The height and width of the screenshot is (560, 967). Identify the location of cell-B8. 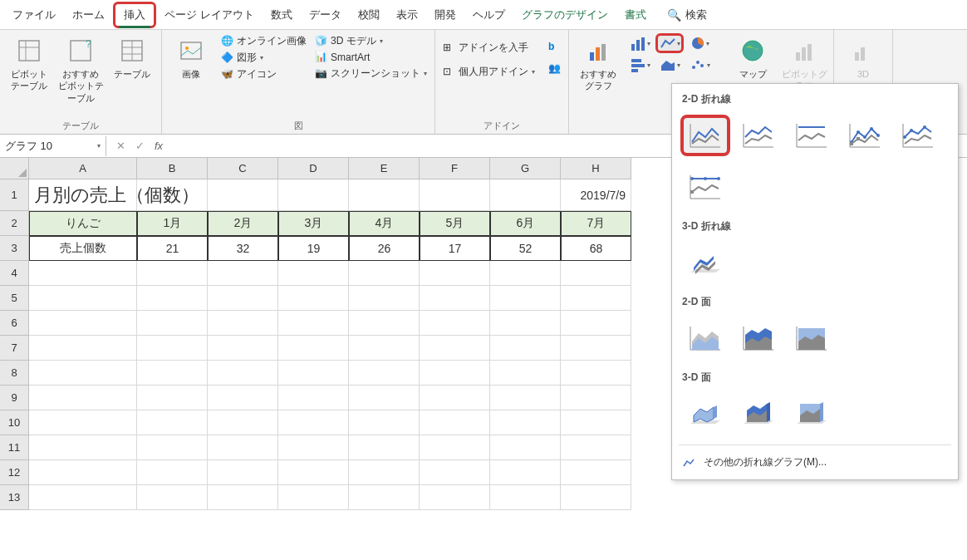
(173, 373).